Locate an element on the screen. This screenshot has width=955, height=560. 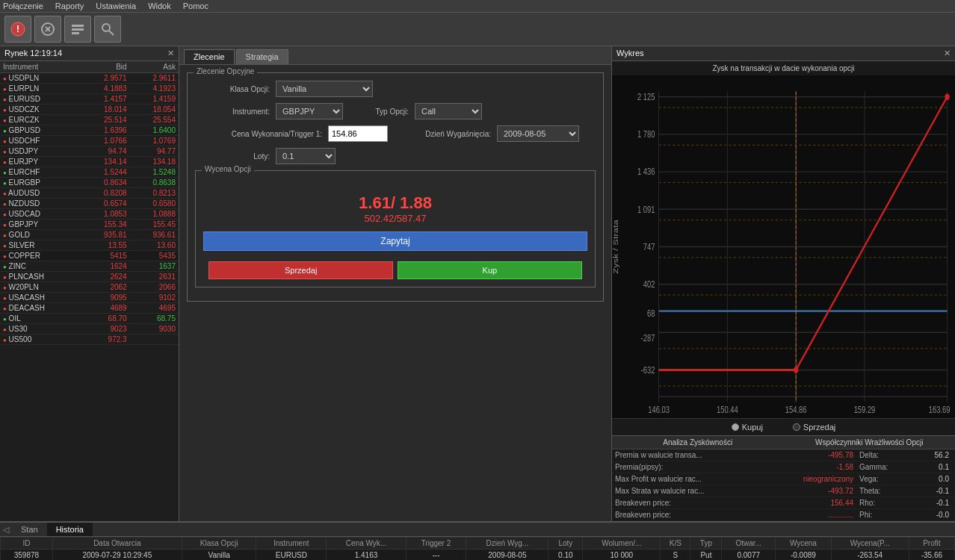
radio-kupuj-label: Kupuj is located at coordinates (747, 427).